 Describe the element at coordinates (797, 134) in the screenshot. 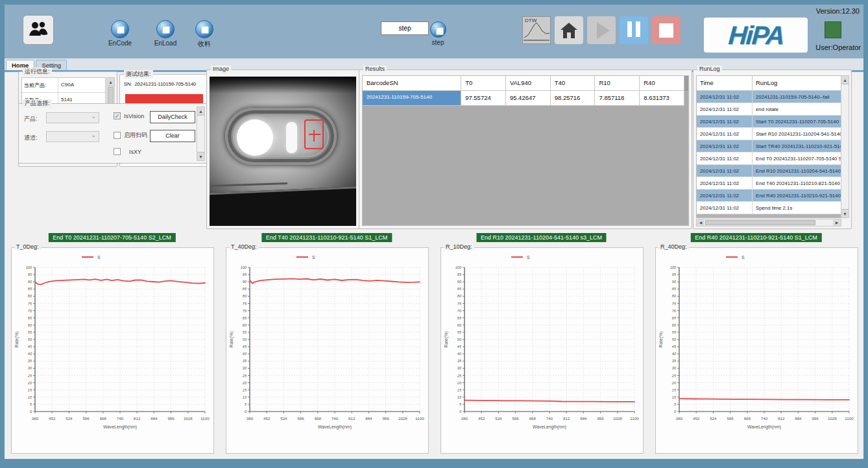

I see `runlog-text: Start R10 20241231-110204-541-5140 -` at that location.